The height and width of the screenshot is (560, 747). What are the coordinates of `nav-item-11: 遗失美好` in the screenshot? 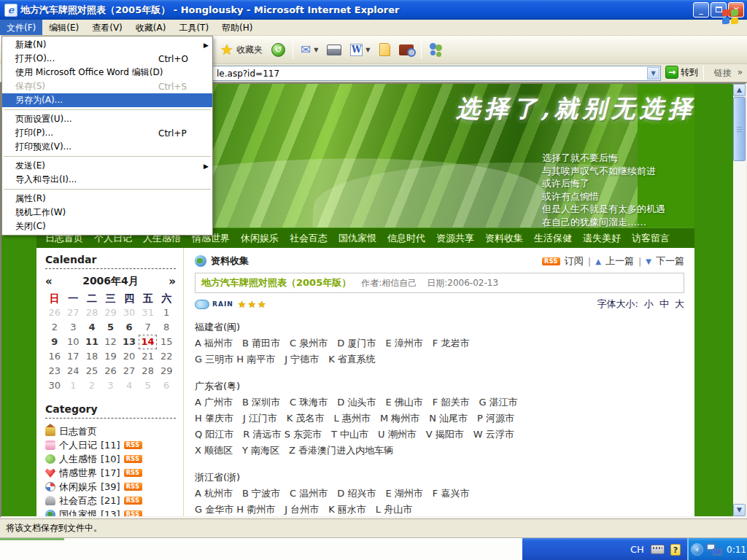 It's located at (602, 238).